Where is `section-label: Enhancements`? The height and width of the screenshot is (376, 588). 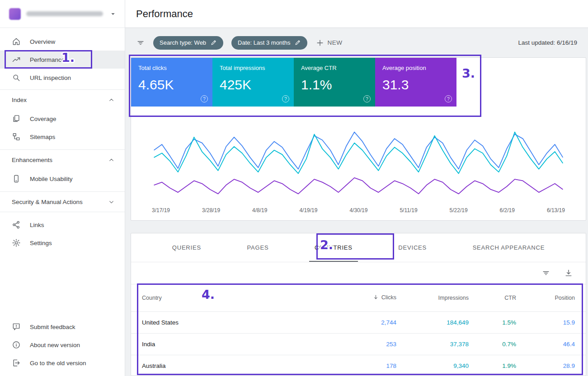 section-label: Enhancements is located at coordinates (32, 160).